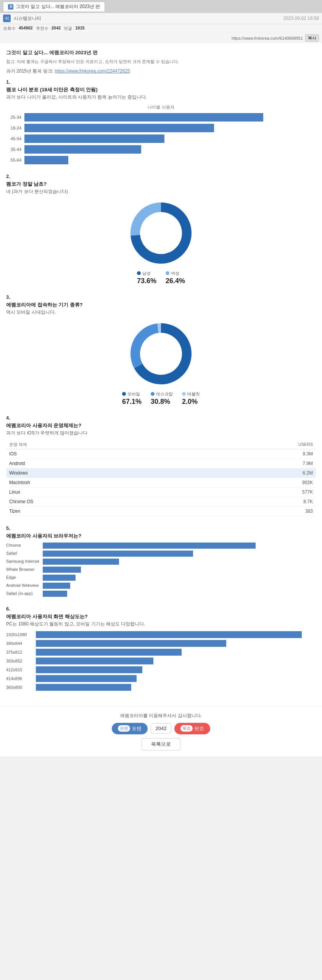 Image resolution: width=322 pixels, height=980 pixels. Describe the element at coordinates (161, 29) in the screenshot. I see `meta-bar: 조회수 454902 추천수 2042 댓글 1815` at that location.